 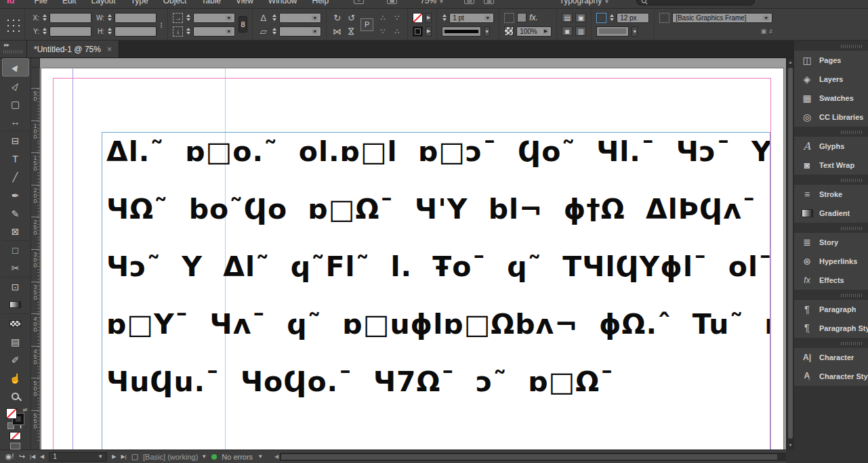 What do you see at coordinates (35, 254) in the screenshot?
I see `vertical-ruler: 50100150200250300350400450500550` at bounding box center [35, 254].